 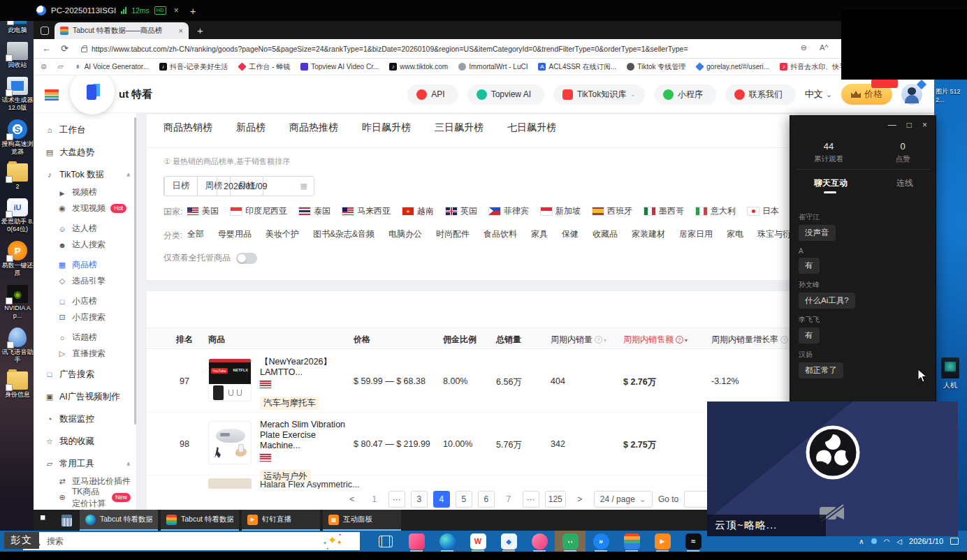 What do you see at coordinates (85, 353) in the screenshot?
I see `sidebar-item: 直播搜索` at bounding box center [85, 353].